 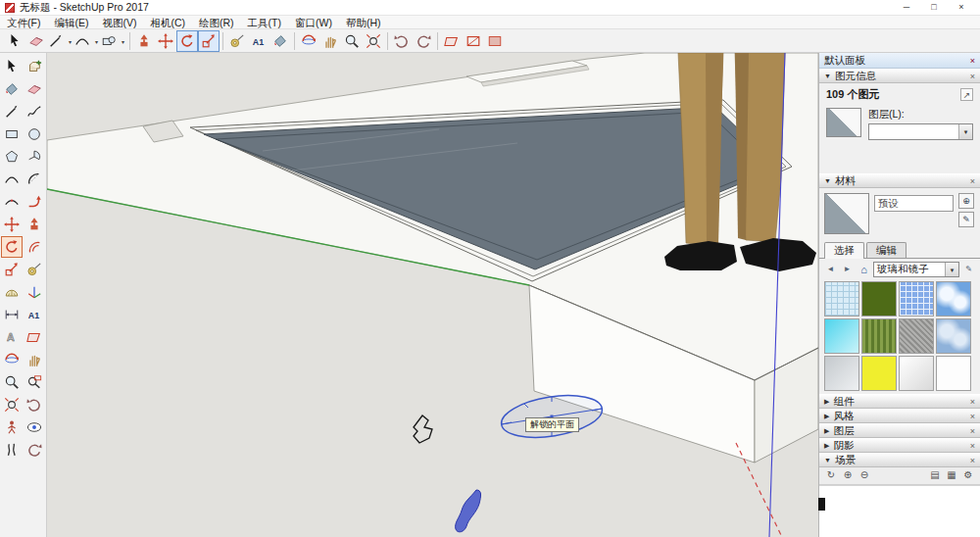 What do you see at coordinates (217, 23) in the screenshot?
I see `menu-draw: 绘图(R)` at bounding box center [217, 23].